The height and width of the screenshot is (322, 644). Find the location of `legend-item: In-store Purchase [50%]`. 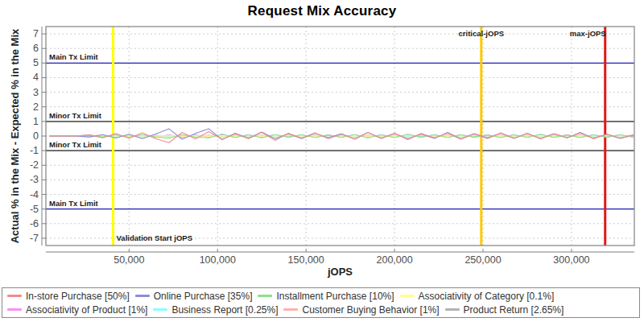

legend-item: In-store Purchase [50%] is located at coordinates (68, 296).